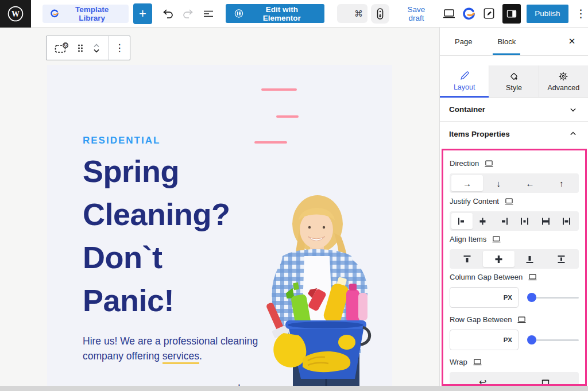 This screenshot has height=391, width=588. What do you see at coordinates (239, 14) in the screenshot?
I see `elementor-icon` at bounding box center [239, 14].